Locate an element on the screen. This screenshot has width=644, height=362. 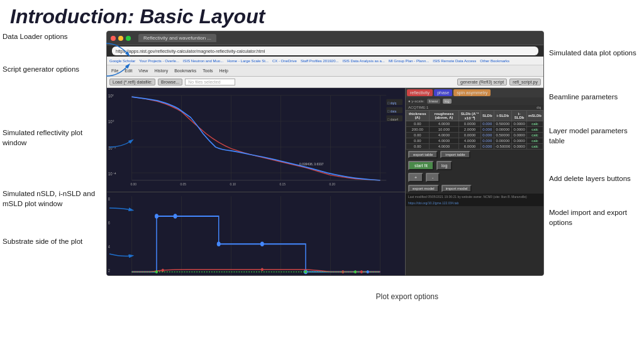
model-export-import-row: export model import model is located at coordinates (474, 189).